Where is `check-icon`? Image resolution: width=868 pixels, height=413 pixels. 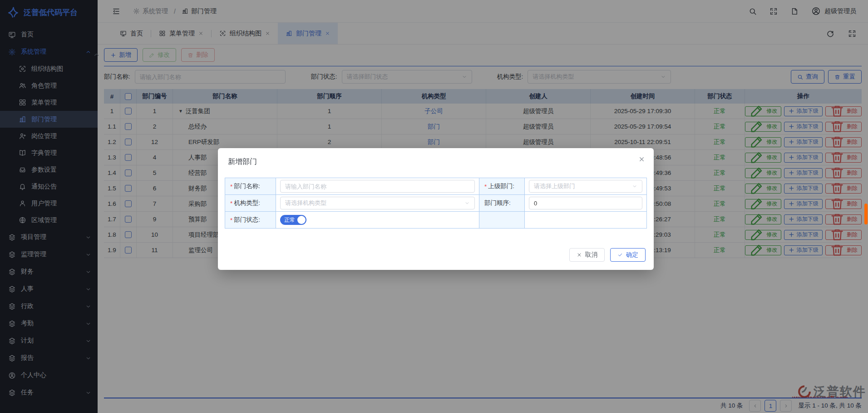
check-icon is located at coordinates (620, 255).